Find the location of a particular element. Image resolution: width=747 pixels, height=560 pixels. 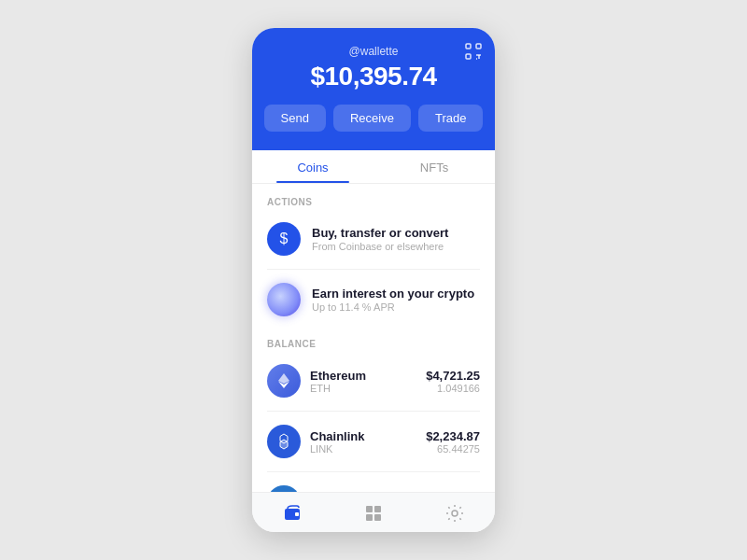

nav-settings is located at coordinates (454, 513).